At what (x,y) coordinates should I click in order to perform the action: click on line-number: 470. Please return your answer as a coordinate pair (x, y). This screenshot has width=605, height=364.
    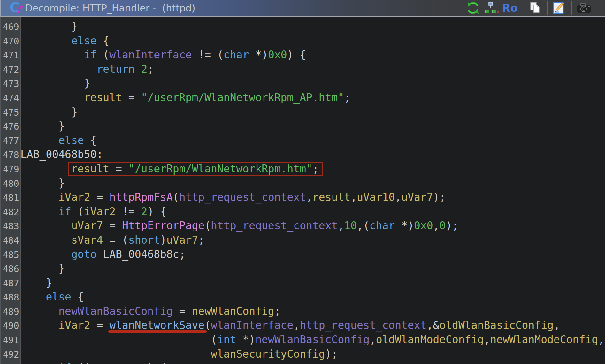
    Looking at the image, I should click on (10, 42).